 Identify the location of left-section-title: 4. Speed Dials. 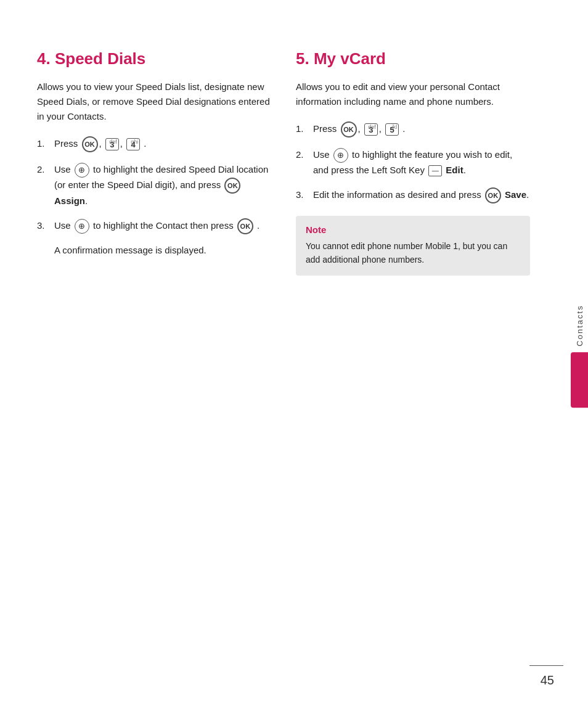
(154, 59).